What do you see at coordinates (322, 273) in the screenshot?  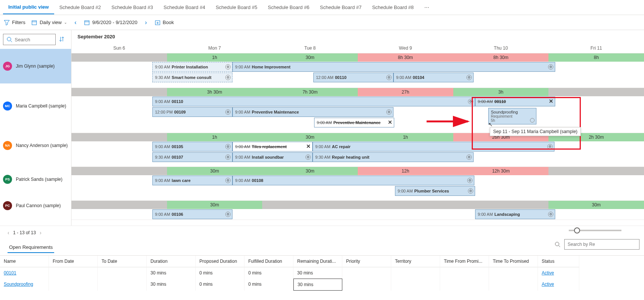 I see `table-row: 0010130 mins0 mins0 mins30 minsActive` at bounding box center [322, 273].